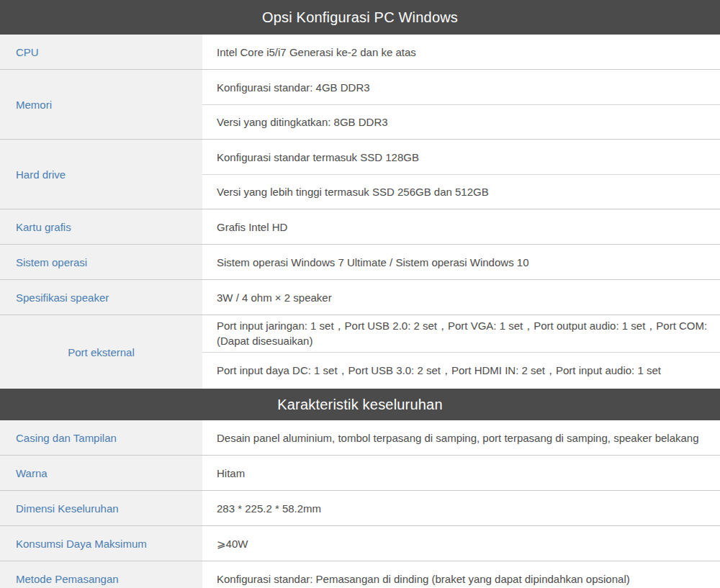  I want to click on row-label: Spesifikasi speaker, so click(101, 297).